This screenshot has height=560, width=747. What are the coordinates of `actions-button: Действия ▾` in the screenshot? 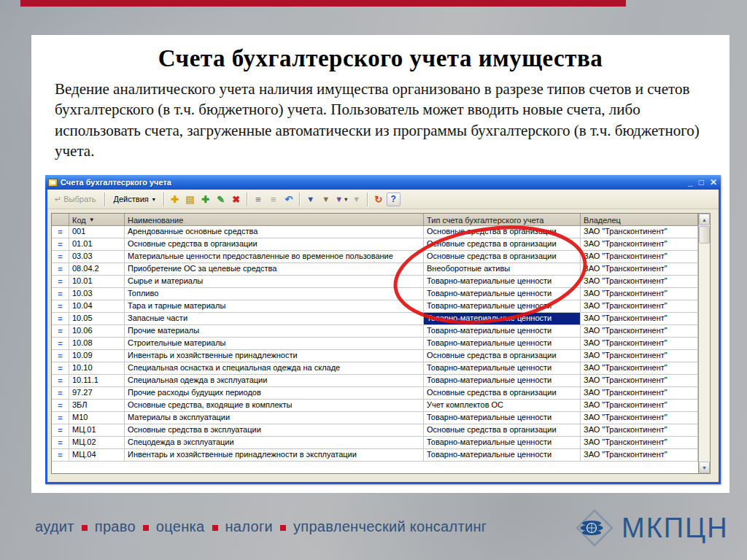 It's located at (134, 199).